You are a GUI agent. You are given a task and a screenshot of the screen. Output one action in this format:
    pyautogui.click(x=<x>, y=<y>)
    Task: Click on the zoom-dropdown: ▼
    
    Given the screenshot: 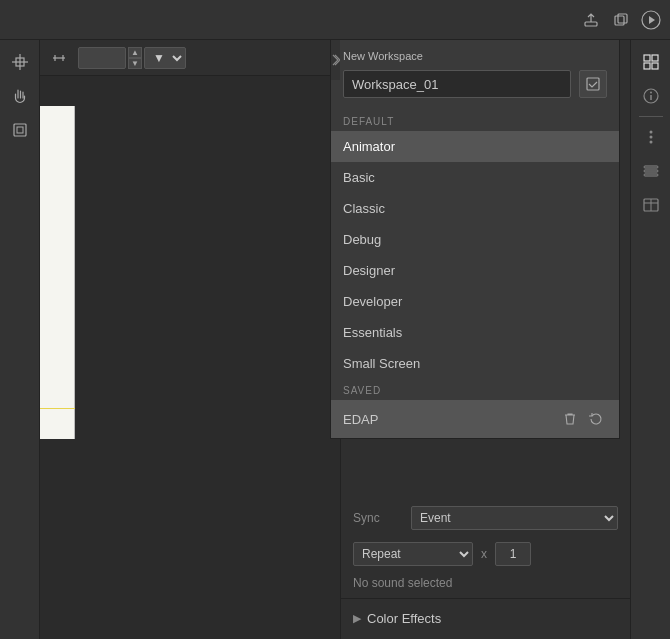 What is the action you would take?
    pyautogui.click(x=165, y=58)
    